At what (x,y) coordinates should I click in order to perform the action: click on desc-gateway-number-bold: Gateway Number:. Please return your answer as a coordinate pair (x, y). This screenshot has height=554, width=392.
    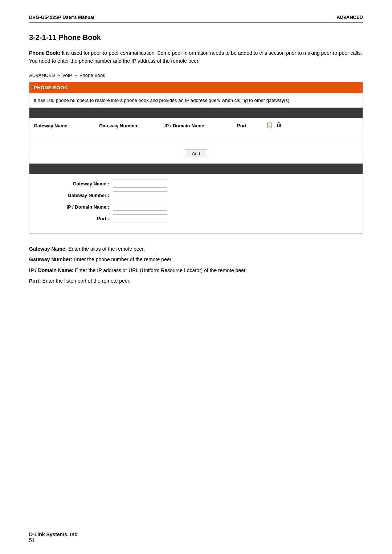
    Looking at the image, I should click on (51, 259).